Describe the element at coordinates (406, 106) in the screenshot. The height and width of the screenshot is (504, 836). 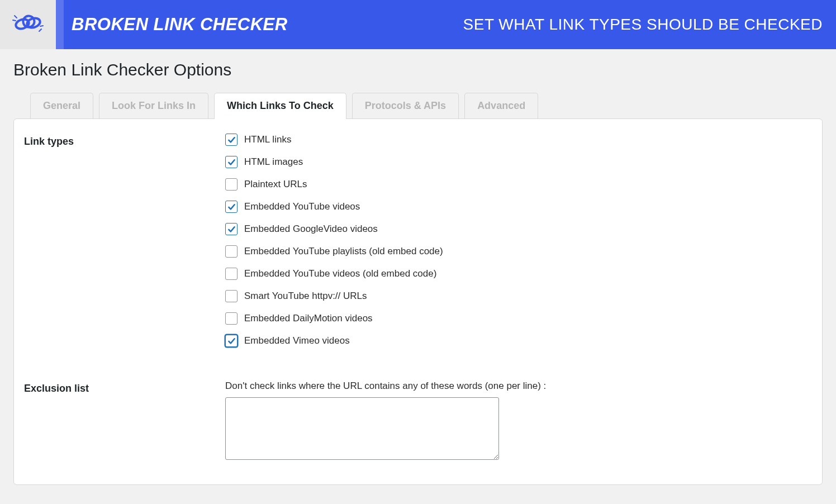
I see `tab-protocols-apis: Protocols & APIs` at that location.